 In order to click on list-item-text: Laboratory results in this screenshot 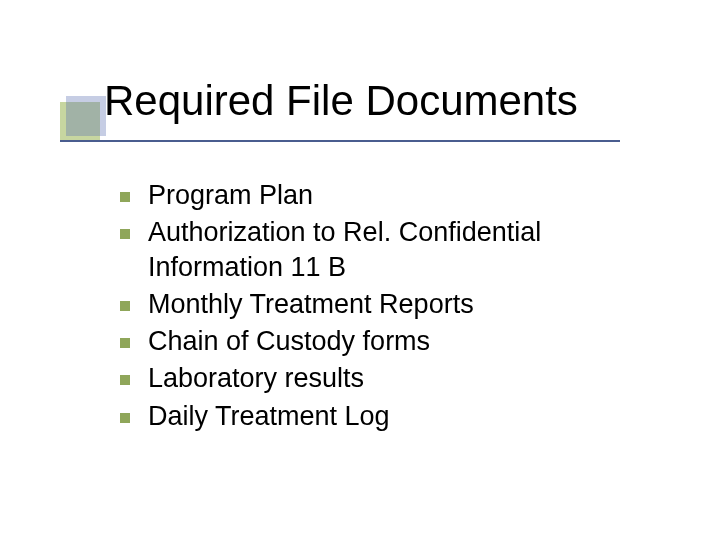, I will do `click(256, 378)`.